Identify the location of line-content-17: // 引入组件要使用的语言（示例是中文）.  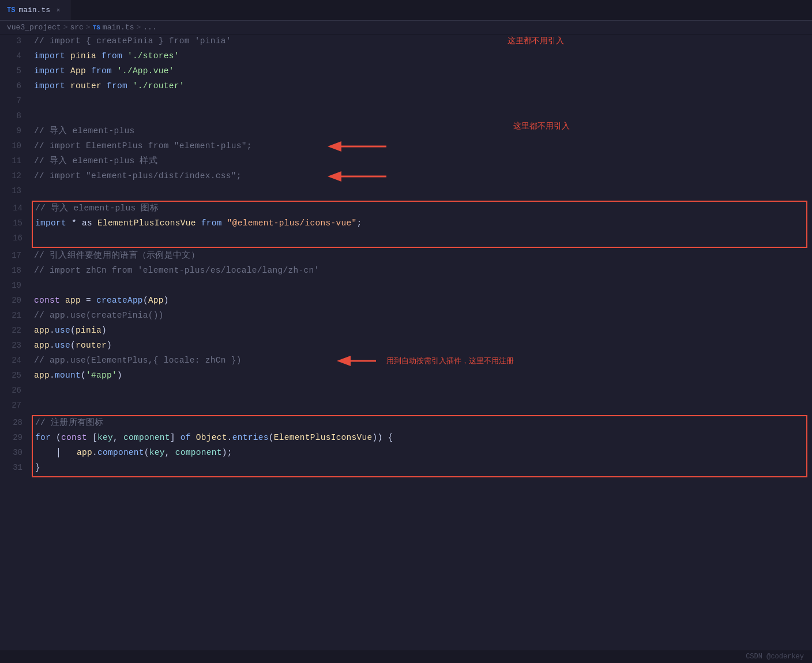
(422, 256).